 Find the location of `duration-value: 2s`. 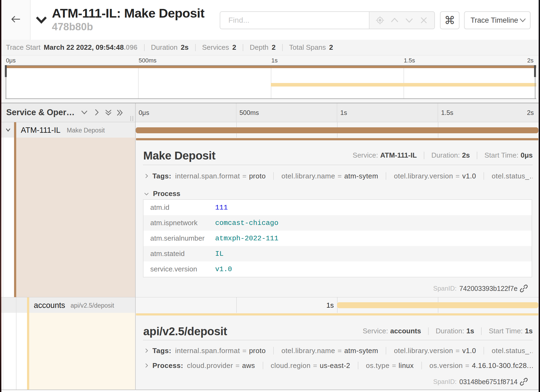

duration-value: 2s is located at coordinates (466, 155).